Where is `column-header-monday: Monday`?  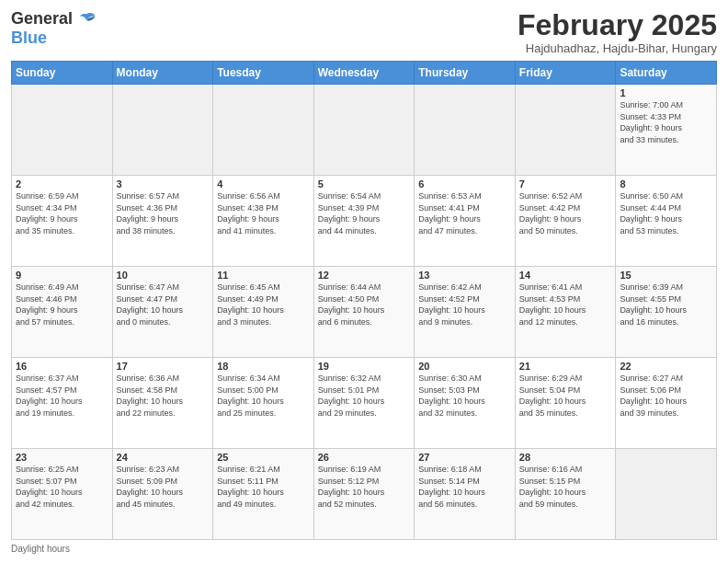
column-header-monday: Monday is located at coordinates (163, 74).